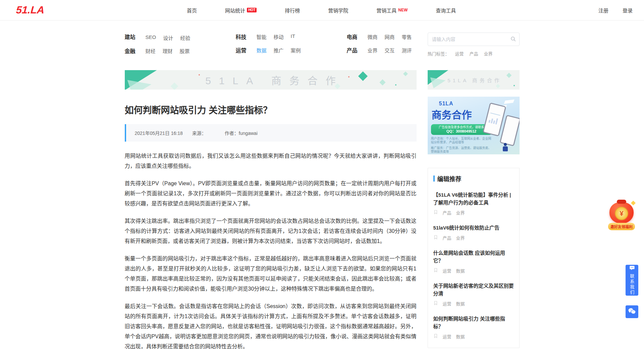 This screenshot has width=644, height=349. Describe the element at coordinates (185, 38) in the screenshot. I see `cat-link: 经验` at that location.